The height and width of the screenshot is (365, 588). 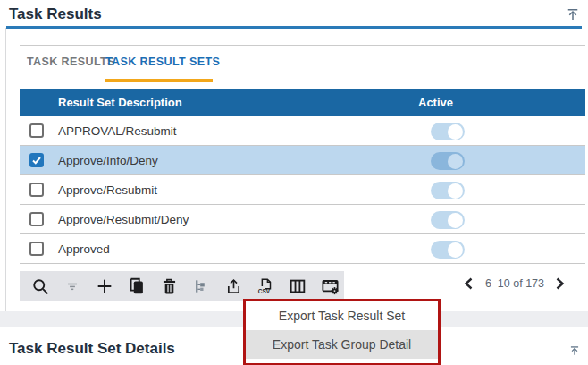 What do you see at coordinates (169, 286) in the screenshot?
I see `delete-button` at bounding box center [169, 286].